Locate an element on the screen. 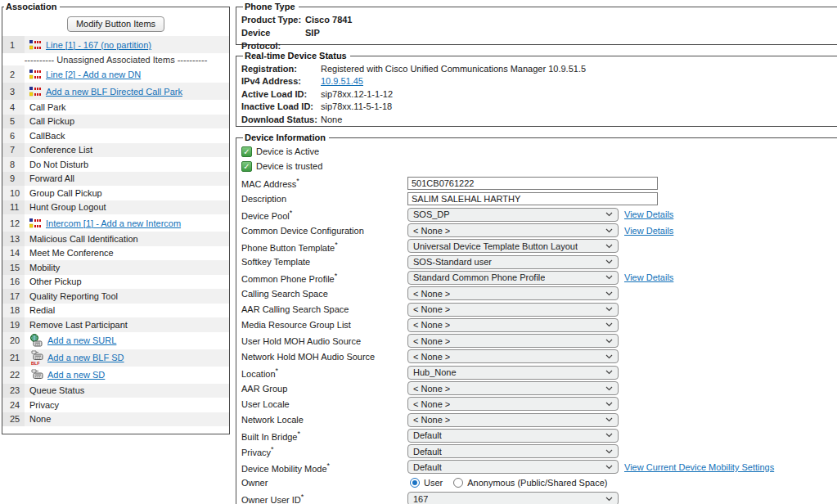  row-number: 14 is located at coordinates (13, 254).